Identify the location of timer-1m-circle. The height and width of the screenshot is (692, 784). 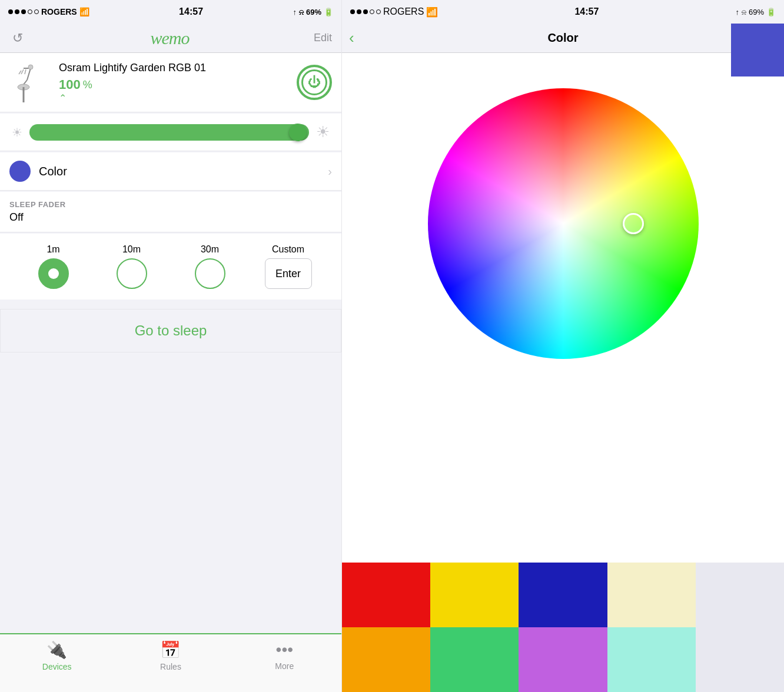
(54, 274).